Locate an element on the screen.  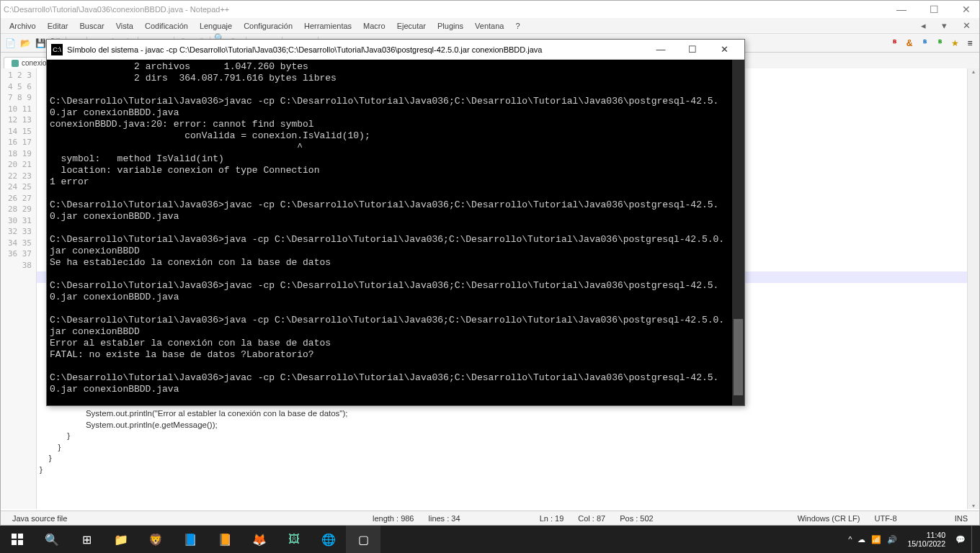
tab-file-icon is located at coordinates (15, 63).